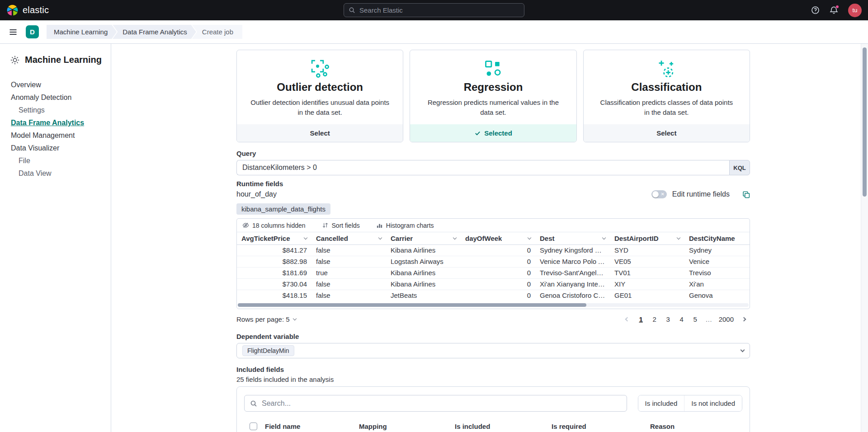 This screenshot has height=432, width=868. What do you see at coordinates (493, 351) in the screenshot?
I see `dependent-variable-select: FlightDelayMin` at bounding box center [493, 351].